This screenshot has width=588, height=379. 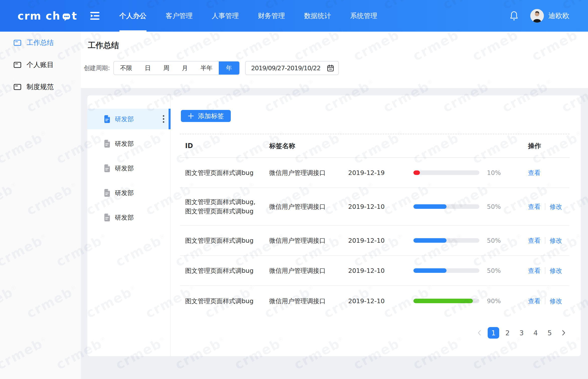 What do you see at coordinates (206, 116) in the screenshot?
I see `add-tag-button: 添加标签` at bounding box center [206, 116].